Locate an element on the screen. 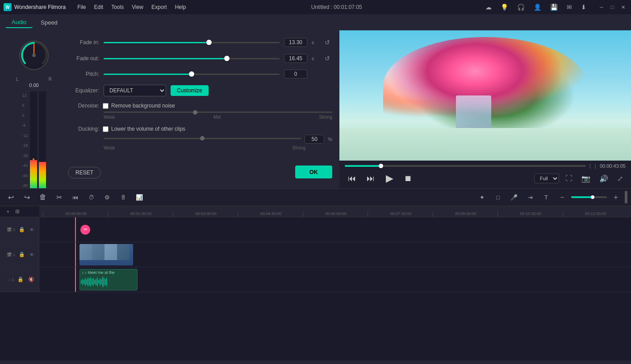 The height and width of the screenshot is (364, 631). denoise-checkbox is located at coordinates (105, 106).